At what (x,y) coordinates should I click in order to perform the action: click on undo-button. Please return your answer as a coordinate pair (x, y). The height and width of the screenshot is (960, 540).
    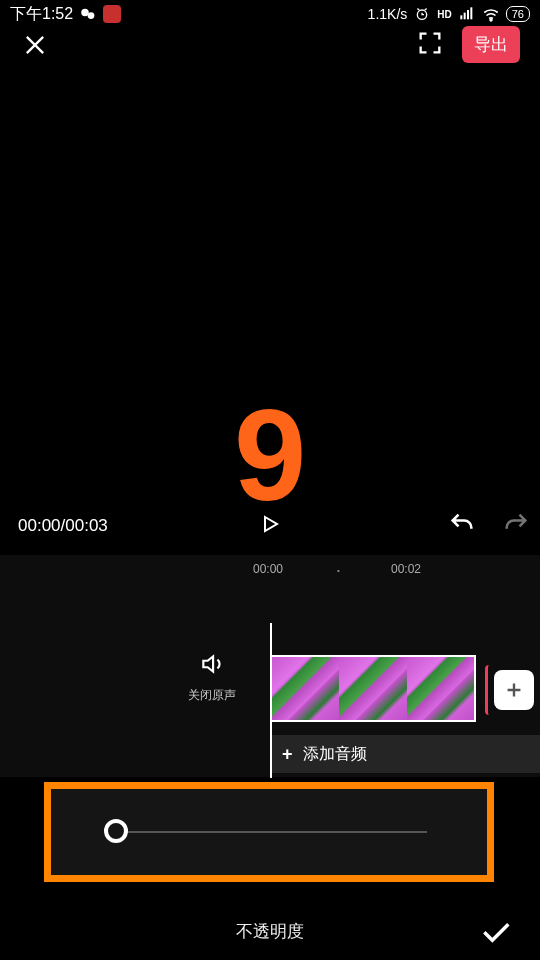
    Looking at the image, I should click on (462, 526).